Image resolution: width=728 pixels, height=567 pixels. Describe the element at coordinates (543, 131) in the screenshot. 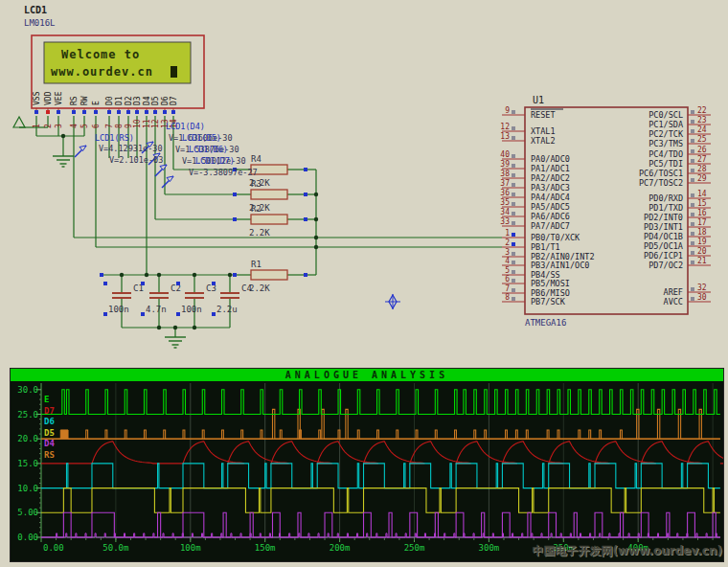

I see `mcu-pin-name: XTAL1` at that location.